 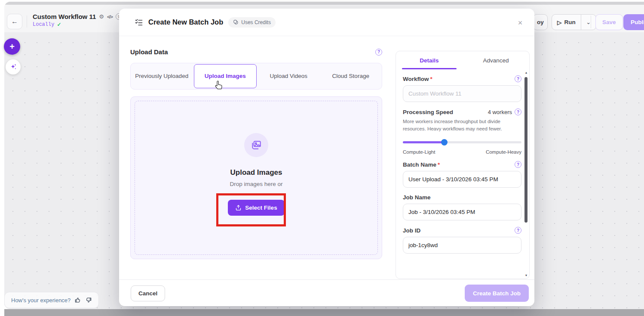 I want to click on scrollbar-thumb, so click(x=526, y=150).